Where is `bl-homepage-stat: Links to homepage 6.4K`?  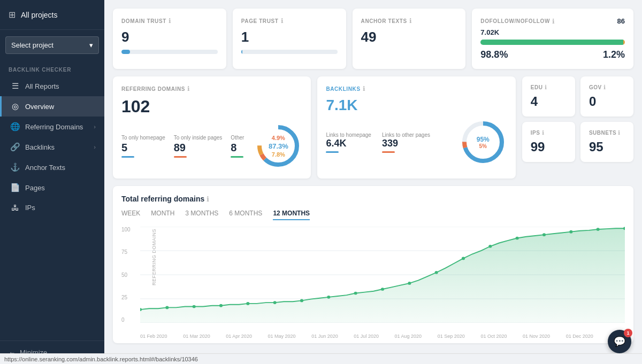
bl-homepage-stat: Links to homepage 6.4K is located at coordinates (349, 142).